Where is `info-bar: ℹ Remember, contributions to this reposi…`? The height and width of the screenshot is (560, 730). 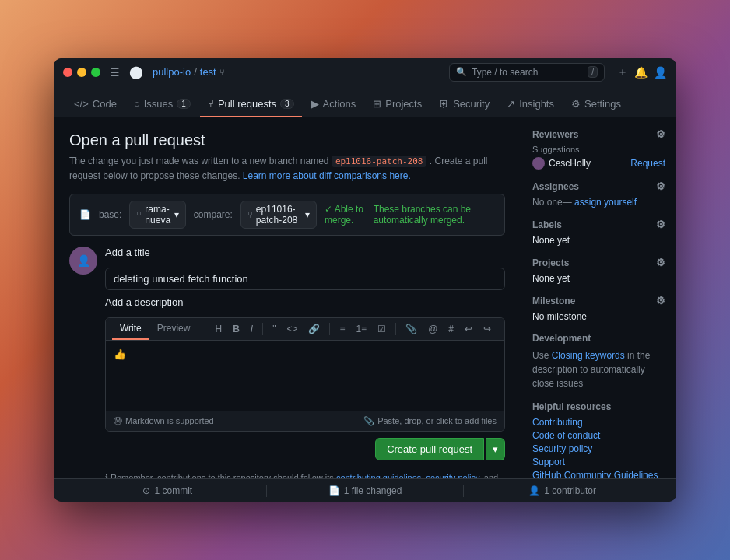 info-bar: ℹ Remember, contributions to this reposi… is located at coordinates (305, 473).